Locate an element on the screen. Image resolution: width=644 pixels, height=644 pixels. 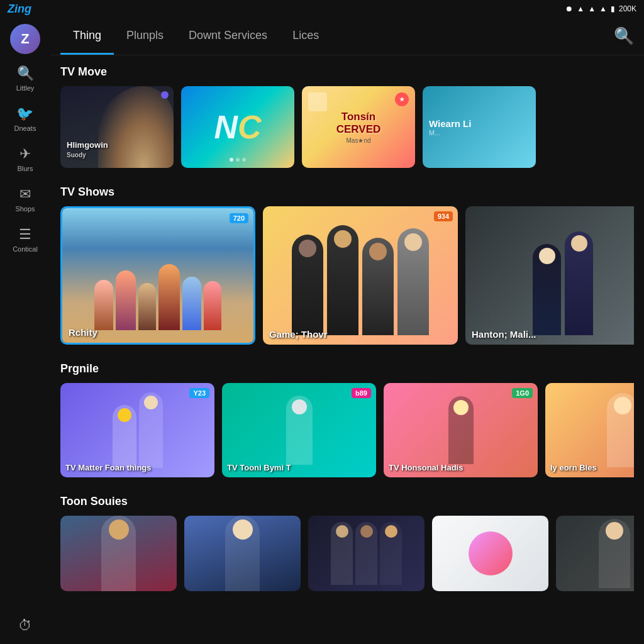
twitter-icon: 🐦 is located at coordinates (25, 114).